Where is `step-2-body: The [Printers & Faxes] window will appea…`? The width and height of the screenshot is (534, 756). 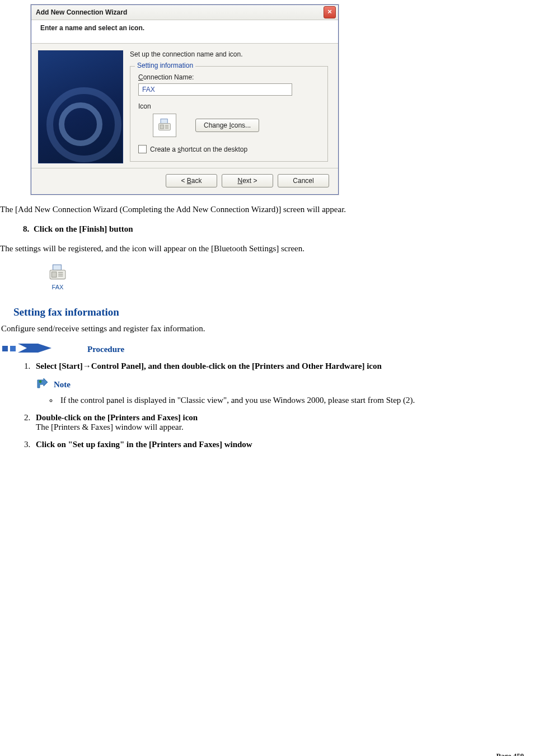
step-2-body: The [Printers & Faxes] window will appea… is located at coordinates (285, 428).